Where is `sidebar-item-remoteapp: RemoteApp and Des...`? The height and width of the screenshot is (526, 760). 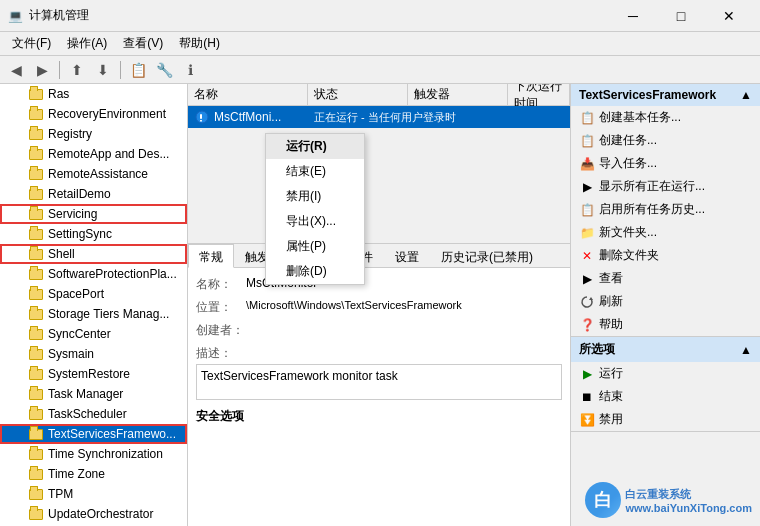 sidebar-item-remoteapp: RemoteApp and Des... is located at coordinates (94, 154).